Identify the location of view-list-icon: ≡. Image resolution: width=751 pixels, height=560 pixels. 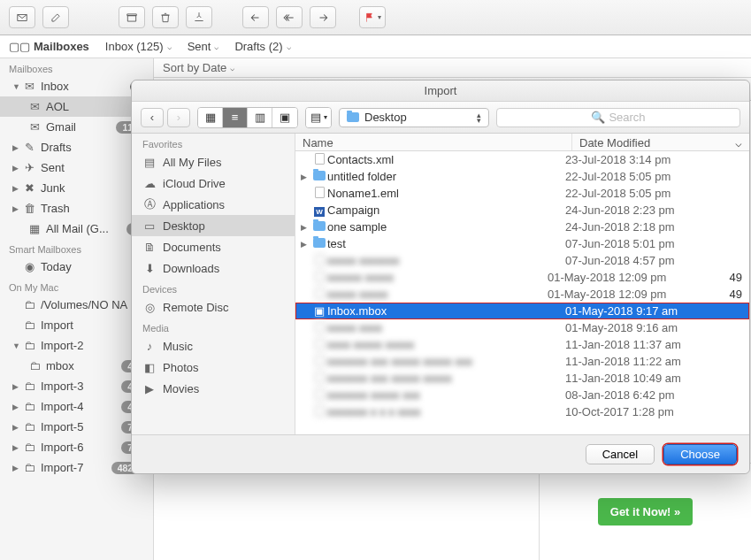
(235, 118).